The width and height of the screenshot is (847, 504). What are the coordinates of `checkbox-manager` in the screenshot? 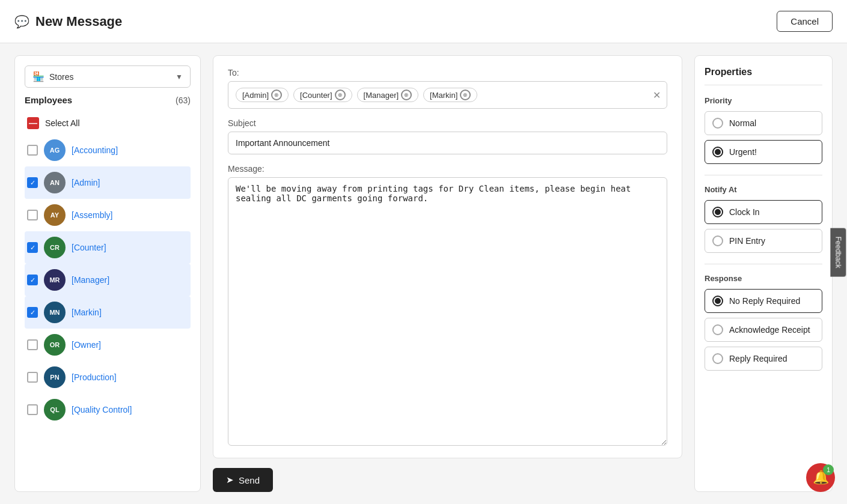 It's located at (32, 280).